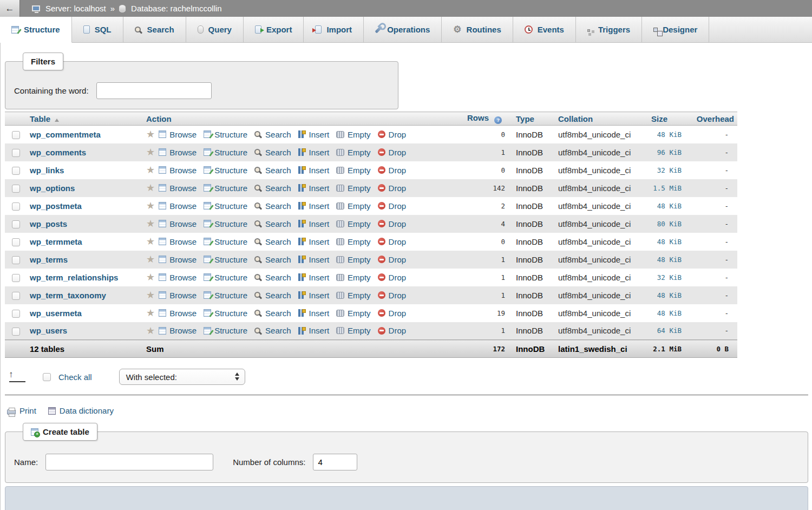 This screenshot has height=510, width=812. What do you see at coordinates (65, 134) in the screenshot?
I see `table-name-link: wp_commentmeta` at bounding box center [65, 134].